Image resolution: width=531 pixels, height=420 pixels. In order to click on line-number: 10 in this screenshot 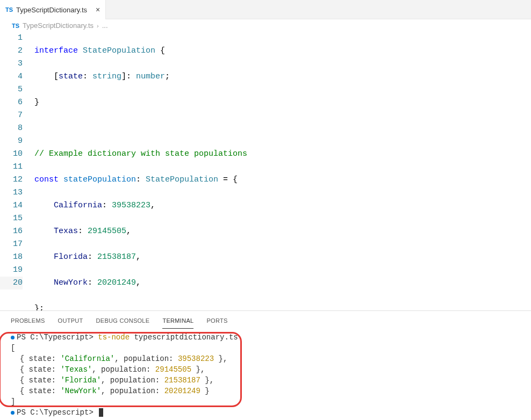, I will do `click(11, 154)`.